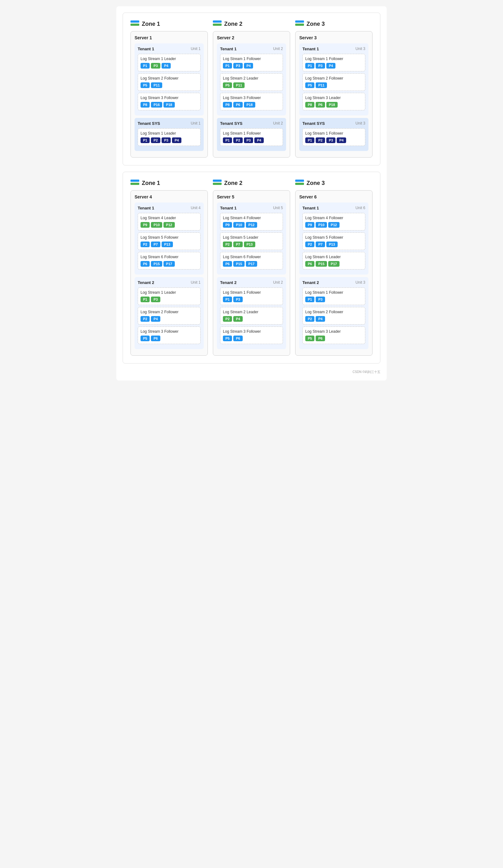 Image resolution: width=503 pixels, height=868 pixels. Describe the element at coordinates (251, 134) in the screenshot. I see `tenant-block-t_sys_s2: Tenant SYSUnit 2Log Stream 1 FollowerP1P…` at that location.